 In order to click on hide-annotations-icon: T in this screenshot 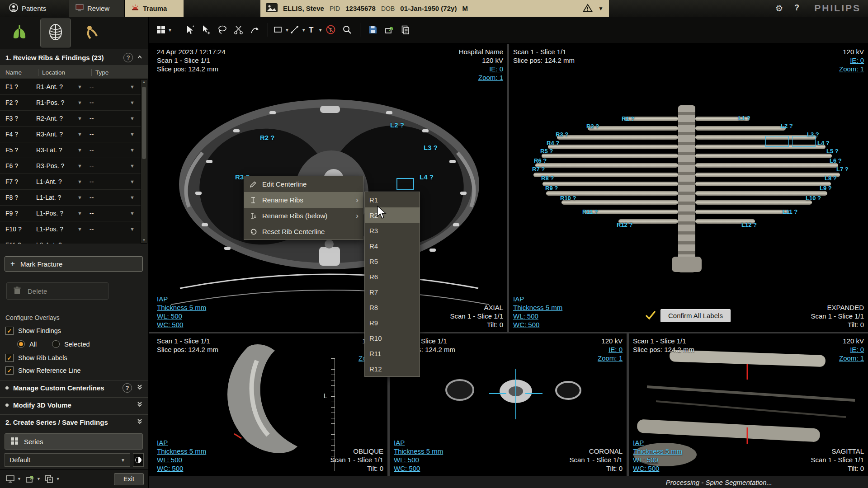, I will do `click(331, 30)`.